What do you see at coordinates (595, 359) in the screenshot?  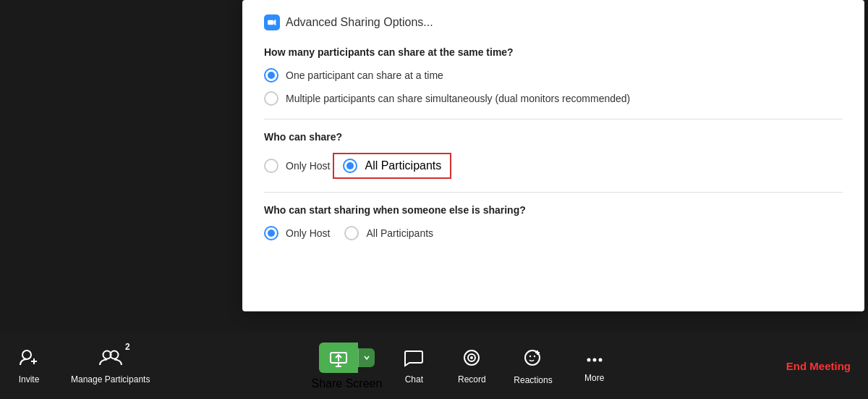 I see `more-icon` at bounding box center [595, 359].